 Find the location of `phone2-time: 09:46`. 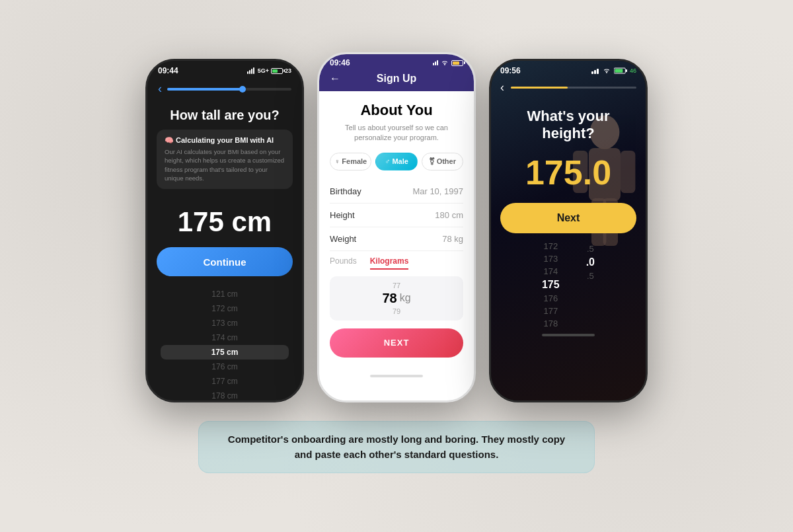

phone2-time: 09:46 is located at coordinates (340, 63).